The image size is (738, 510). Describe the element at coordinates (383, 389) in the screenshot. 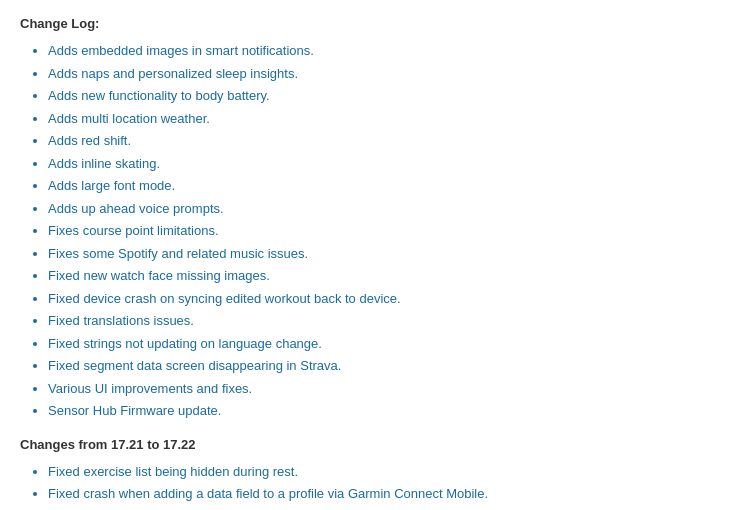

I see `list-item: Various UI improvements and fixes.` at that location.